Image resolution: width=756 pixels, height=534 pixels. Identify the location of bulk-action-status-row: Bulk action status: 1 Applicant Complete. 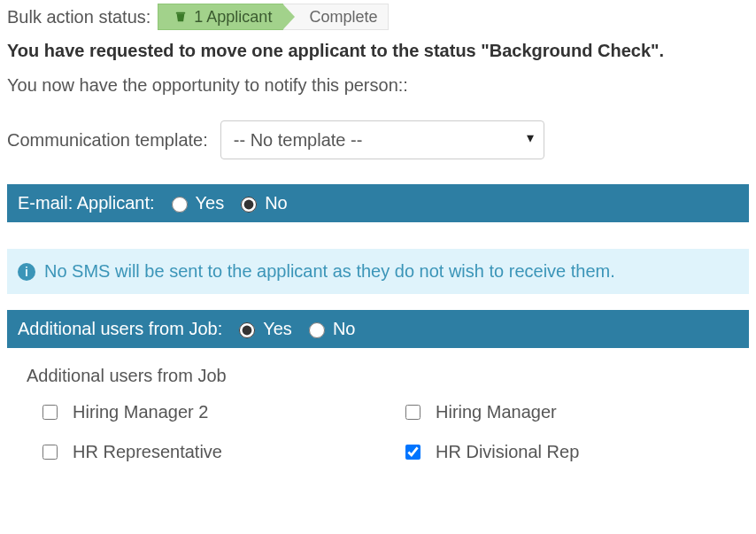
(378, 19).